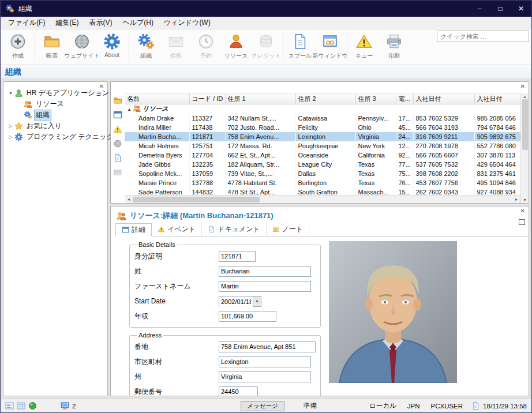  I want to click on details-panel-close-icon: ✕, so click(523, 211).